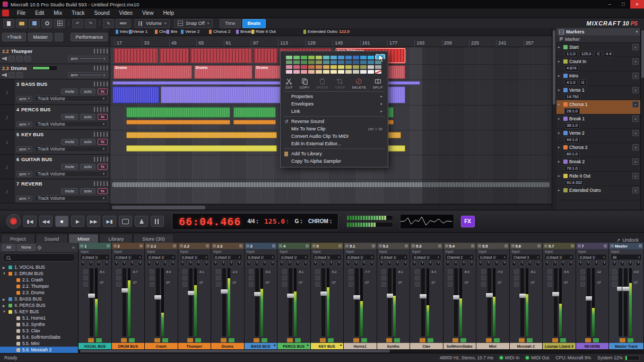 The width and height of the screenshot is (644, 362). What do you see at coordinates (71, 149) in the screenshot?
I see `track-volume-dropdown: Track Volume▾` at bounding box center [71, 149].